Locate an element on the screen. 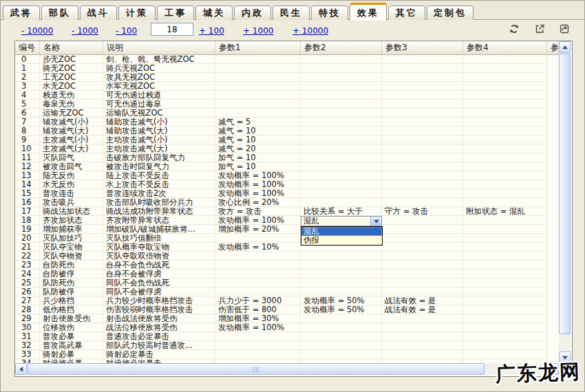 This screenshot has height=392, width=585. table-row: 24自防被俘自身不会被俘虏 is located at coordinates (287, 274).